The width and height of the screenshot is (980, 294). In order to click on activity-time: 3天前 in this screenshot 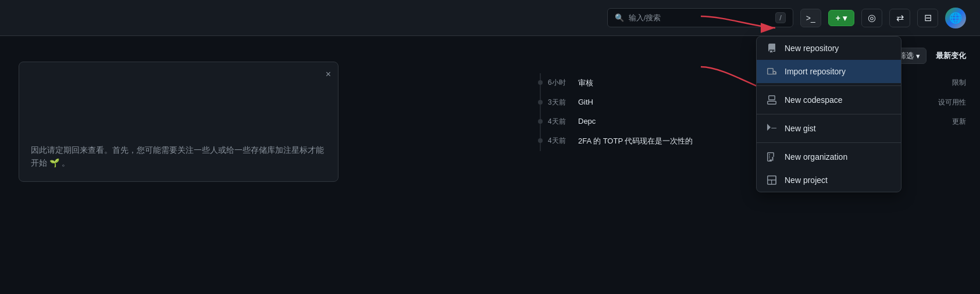, I will do `click(560, 102)`.